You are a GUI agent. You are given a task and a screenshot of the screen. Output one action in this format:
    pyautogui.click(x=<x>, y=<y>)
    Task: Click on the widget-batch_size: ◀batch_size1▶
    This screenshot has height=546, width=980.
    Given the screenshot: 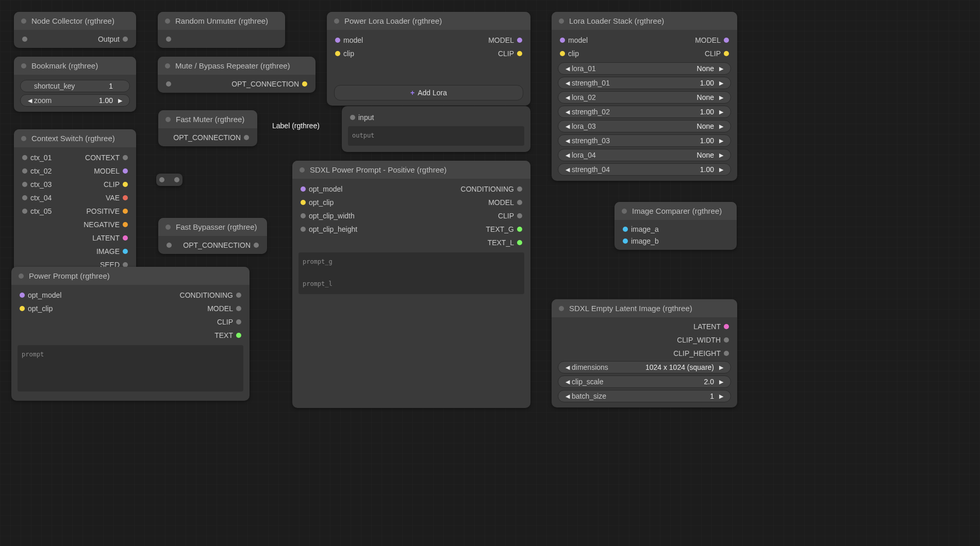 What is the action you would take?
    pyautogui.click(x=644, y=396)
    